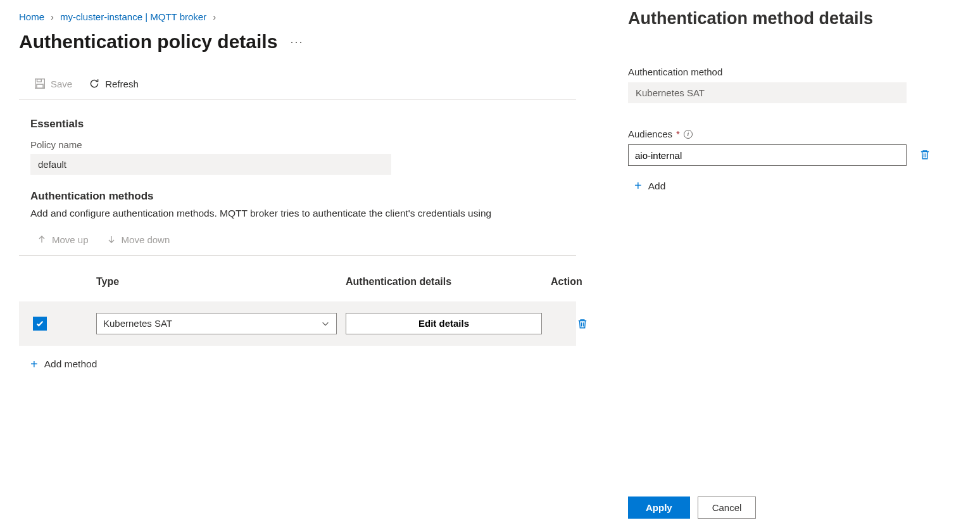  What do you see at coordinates (32, 16) in the screenshot?
I see `breadcrumb-home: Home` at bounding box center [32, 16].